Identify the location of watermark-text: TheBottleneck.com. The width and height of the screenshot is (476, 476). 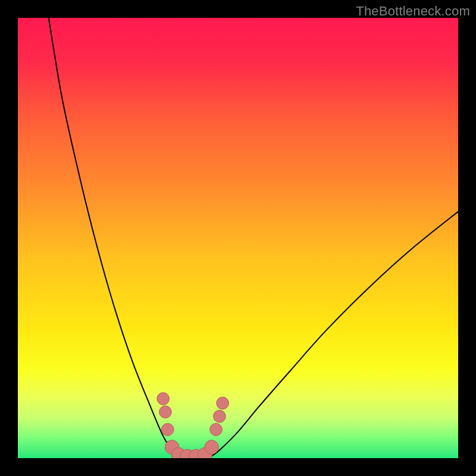
(413, 11).